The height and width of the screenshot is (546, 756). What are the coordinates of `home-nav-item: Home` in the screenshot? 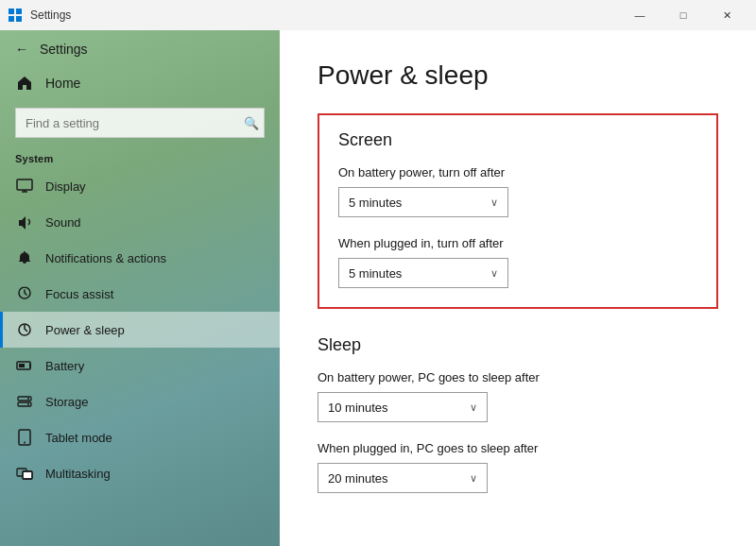 It's located at (140, 83).